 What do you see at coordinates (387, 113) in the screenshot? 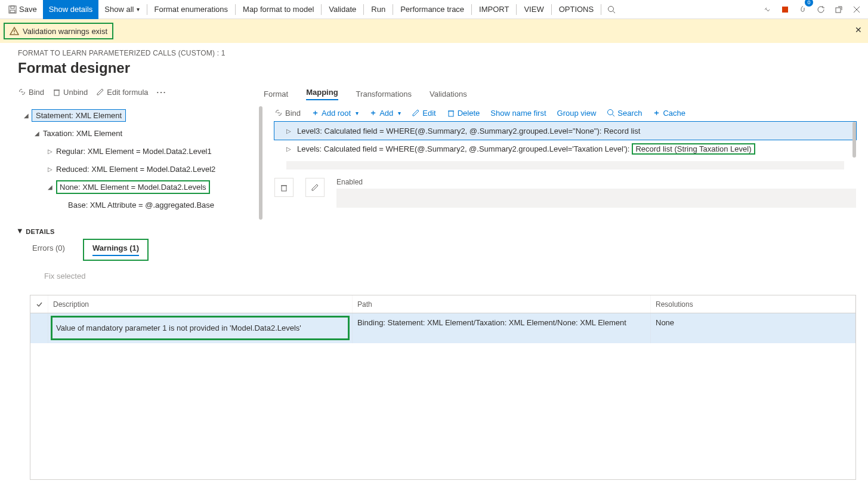
I see `add-label: Add` at bounding box center [387, 113].